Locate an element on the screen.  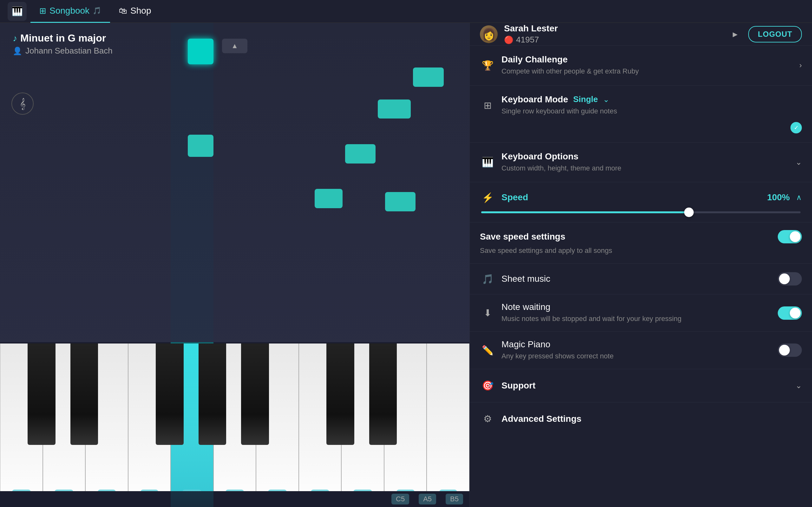
shop-bag-icon: 🛍 is located at coordinates (123, 11).